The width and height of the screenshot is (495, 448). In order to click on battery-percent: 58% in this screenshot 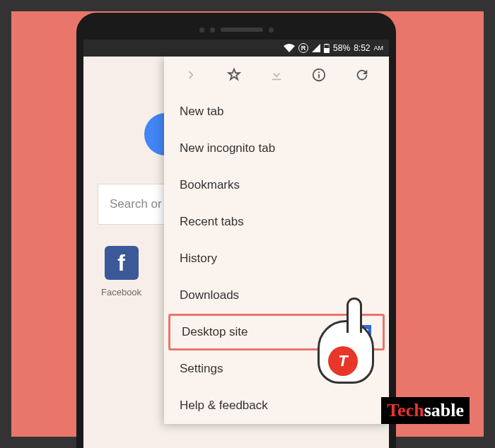, I will do `click(342, 48)`.